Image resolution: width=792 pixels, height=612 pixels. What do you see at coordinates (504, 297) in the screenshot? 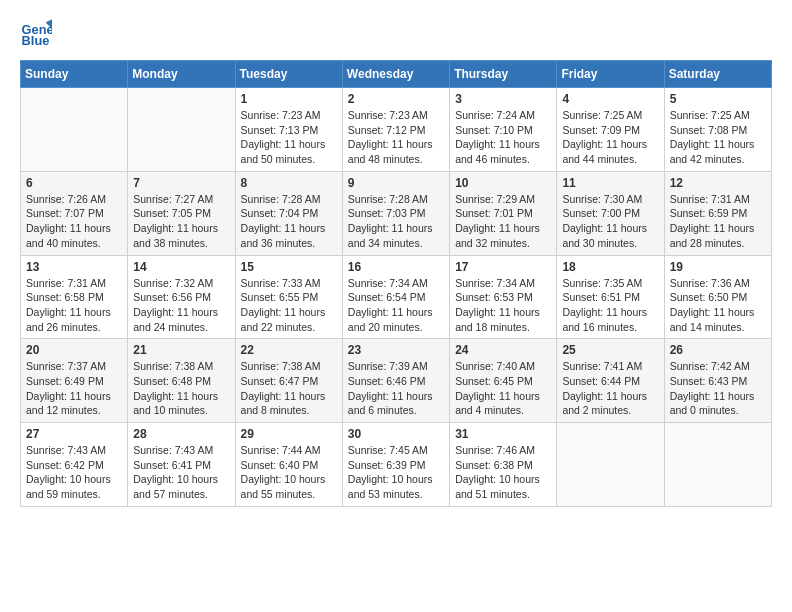
I see `calendar-cell: 17Sunrise: 7:34 AMSunset: 6:53 PMDayligh…` at bounding box center [504, 297].